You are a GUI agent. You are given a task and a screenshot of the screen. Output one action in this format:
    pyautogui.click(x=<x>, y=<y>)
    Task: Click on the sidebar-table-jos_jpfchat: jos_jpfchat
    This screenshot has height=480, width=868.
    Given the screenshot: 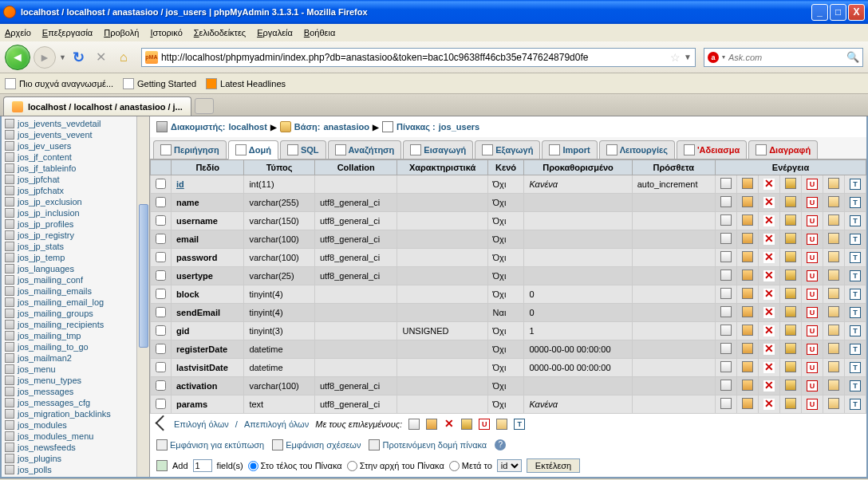 What is the action you would take?
    pyautogui.click(x=75, y=179)
    